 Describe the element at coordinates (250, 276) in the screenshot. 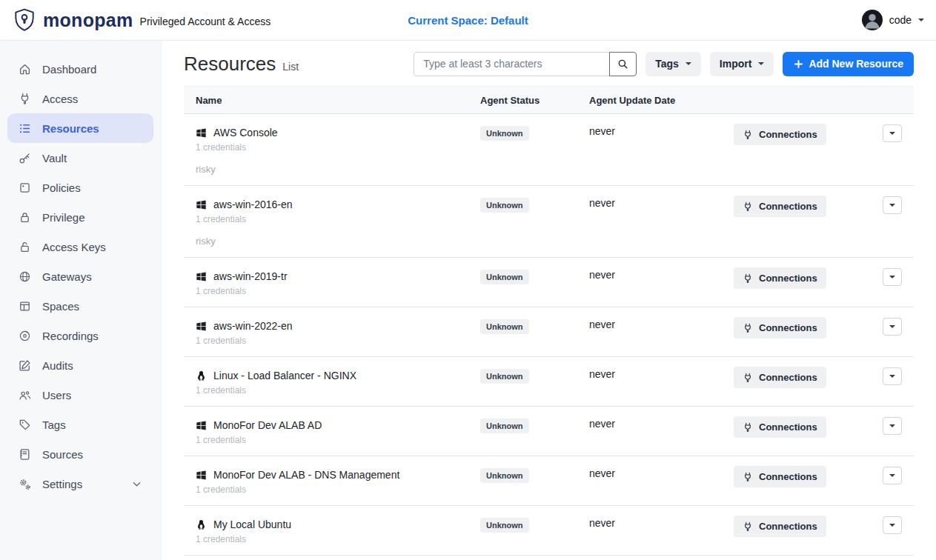

I see `resource-name: aws-win-2019-tr` at that location.